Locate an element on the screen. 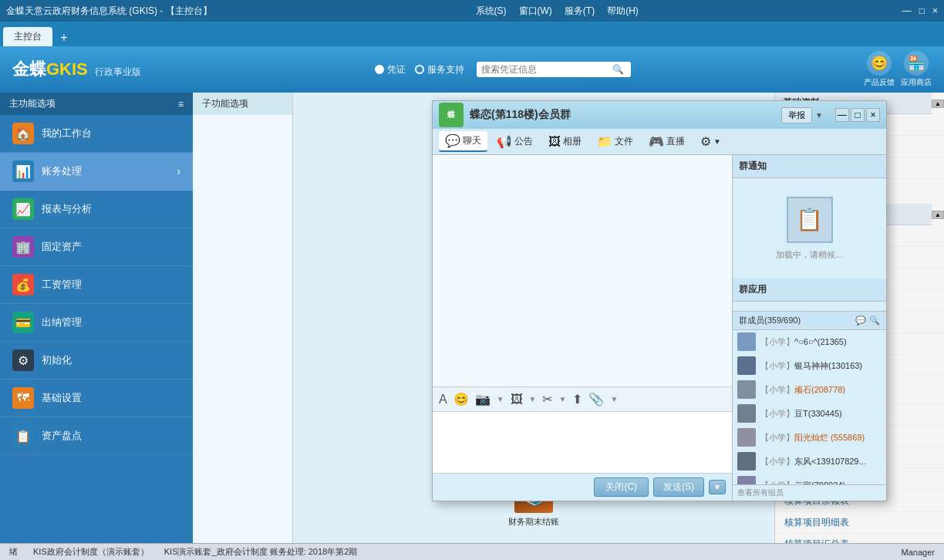 The height and width of the screenshot is (560, 944). search-input is located at coordinates (547, 69).